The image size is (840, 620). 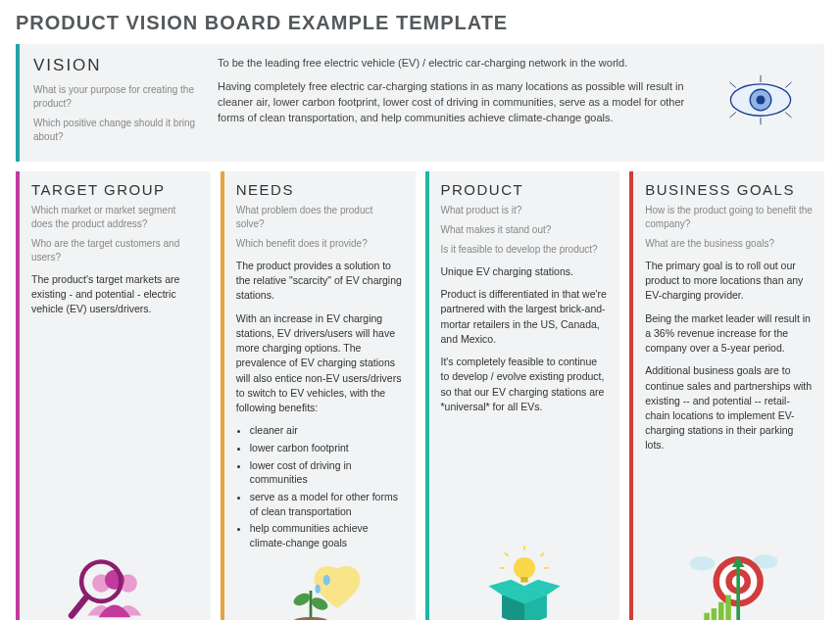 I want to click on magnifier-people-icon, so click(x=115, y=583).